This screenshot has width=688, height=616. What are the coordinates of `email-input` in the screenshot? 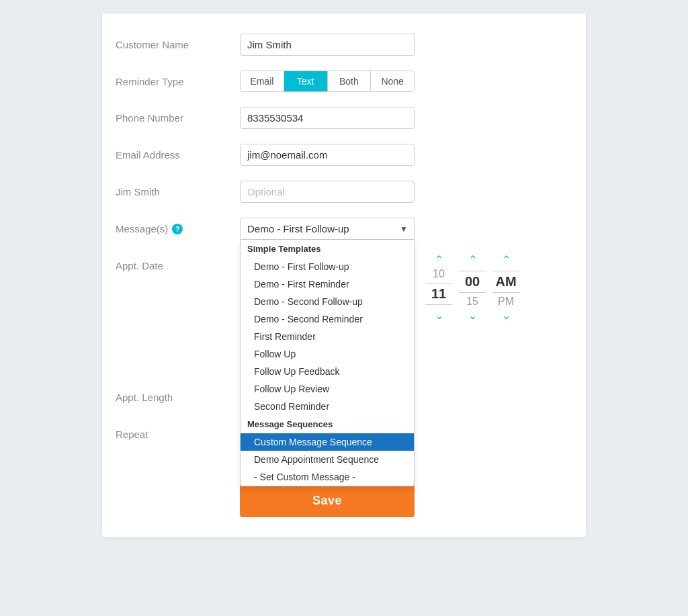 It's located at (327, 155).